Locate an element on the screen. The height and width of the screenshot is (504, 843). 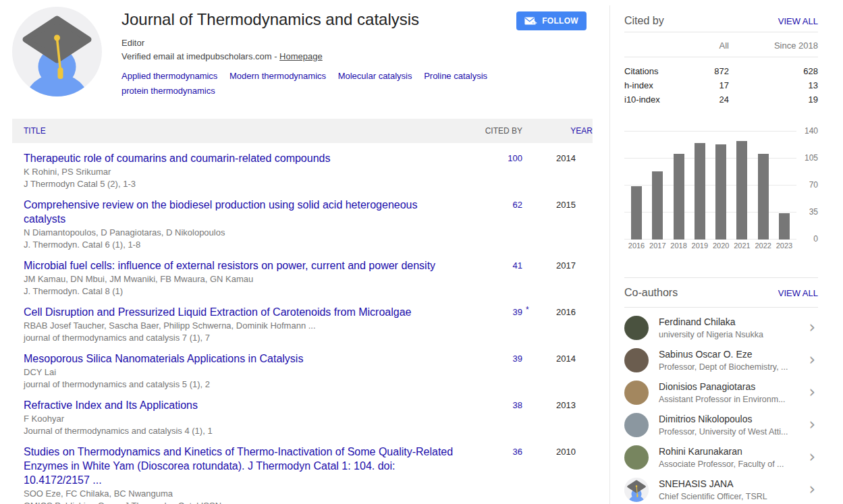
publication-authors: RBAB Josef Taucher, Sascha Baer, Philipp… is located at coordinates (243, 325).